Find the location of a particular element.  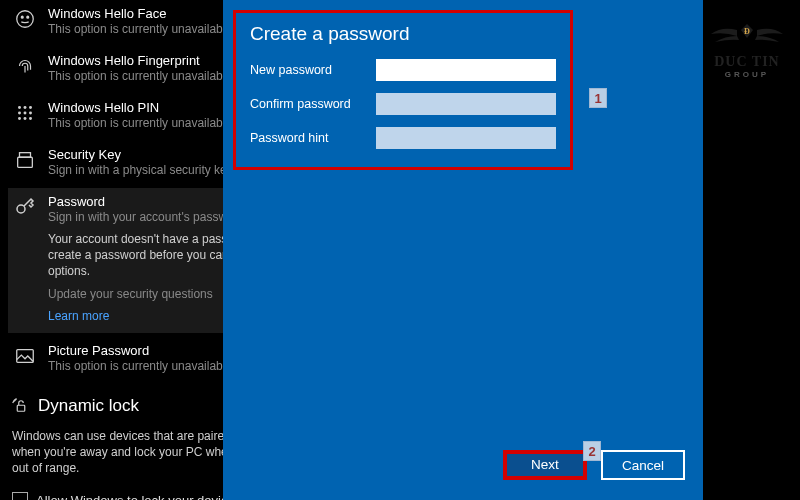

cancel-button: Cancel is located at coordinates (643, 465).